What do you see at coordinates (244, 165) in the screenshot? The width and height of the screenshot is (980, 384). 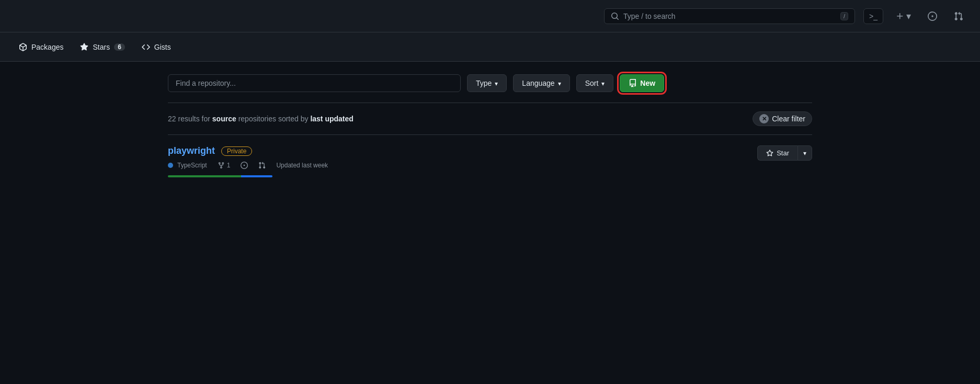 I see `issue-open-icon` at bounding box center [244, 165].